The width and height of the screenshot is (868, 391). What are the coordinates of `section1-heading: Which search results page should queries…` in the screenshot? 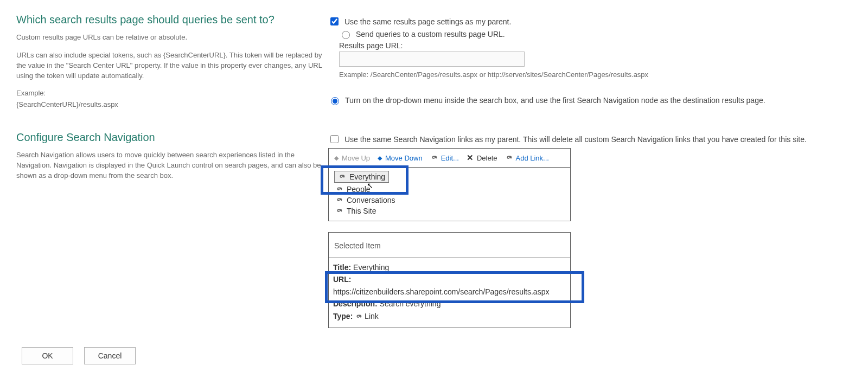 It's located at (173, 20).